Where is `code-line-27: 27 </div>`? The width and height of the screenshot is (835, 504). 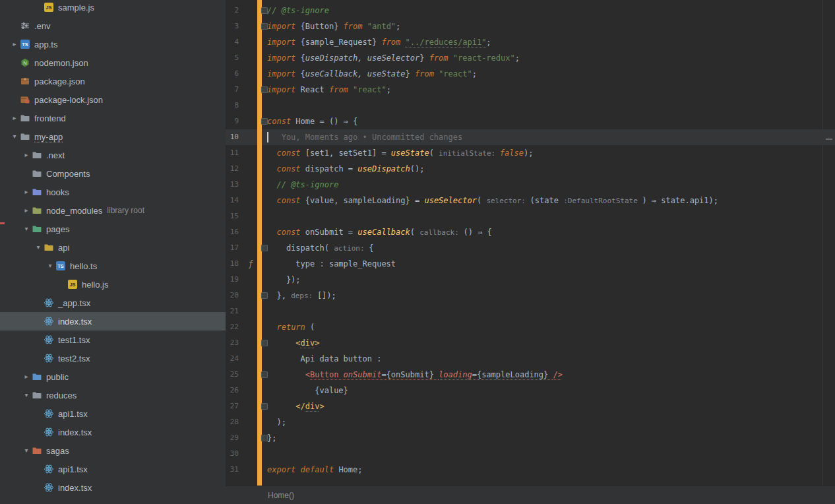 code-line-27: 27 </div> is located at coordinates (530, 406).